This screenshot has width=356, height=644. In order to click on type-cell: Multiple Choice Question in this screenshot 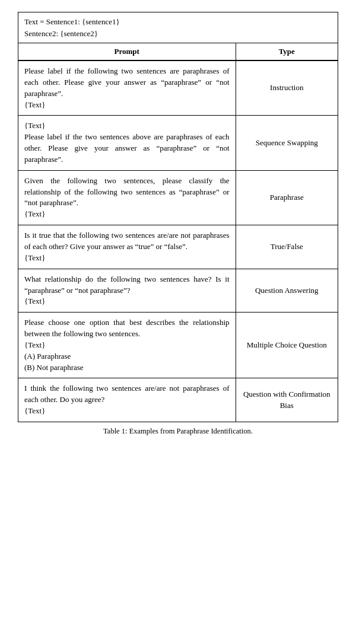, I will do `click(287, 345)`.